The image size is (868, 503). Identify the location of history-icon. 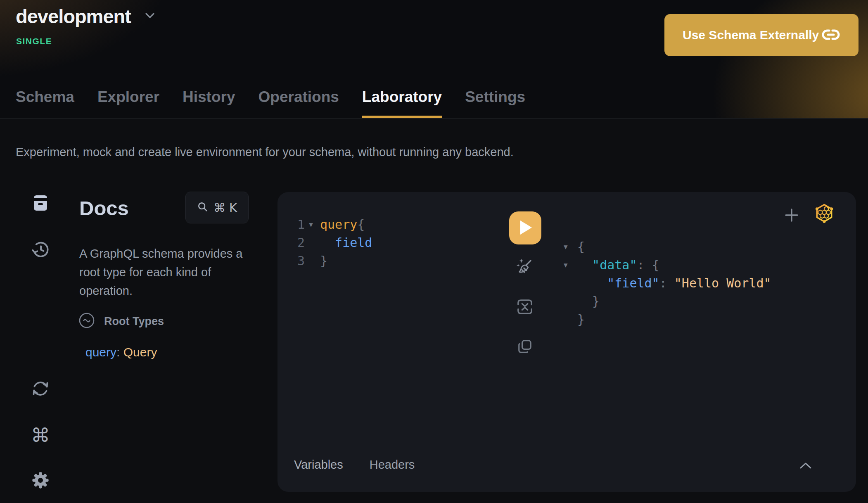
(40, 250).